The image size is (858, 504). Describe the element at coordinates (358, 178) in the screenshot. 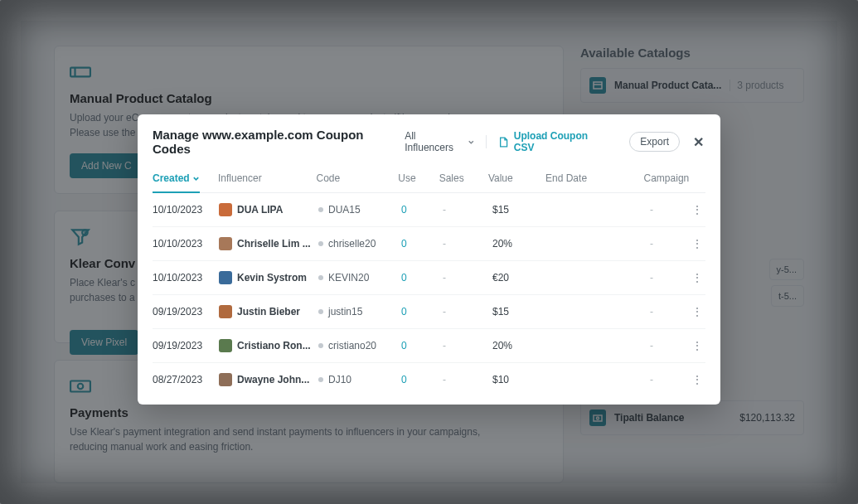

I see `th-code: Code` at that location.